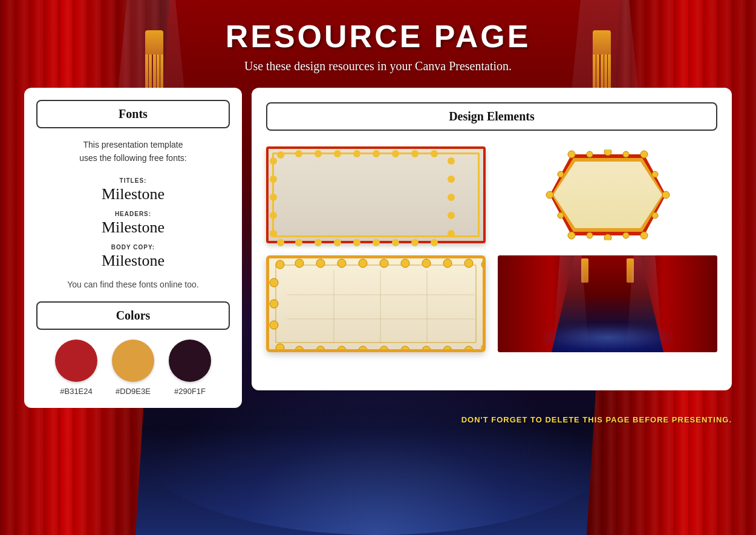 This screenshot has height=535, width=756. I want to click on theater-stage-icon, so click(607, 304).